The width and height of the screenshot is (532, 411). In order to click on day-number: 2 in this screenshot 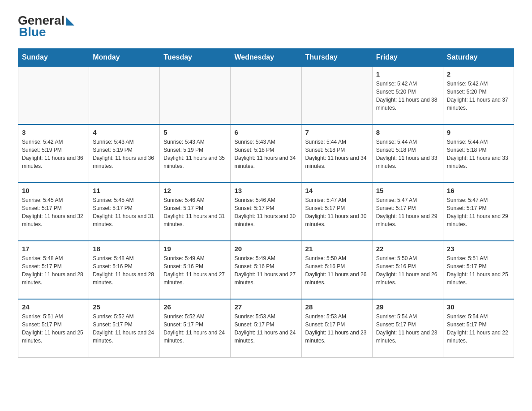, I will do `click(478, 74)`.